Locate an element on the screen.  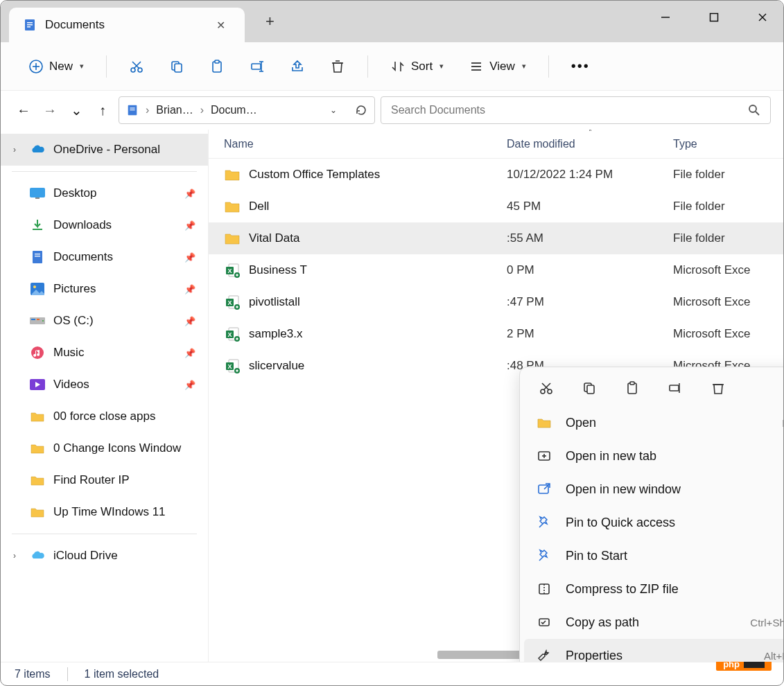
copy-icon is located at coordinates (177, 67).